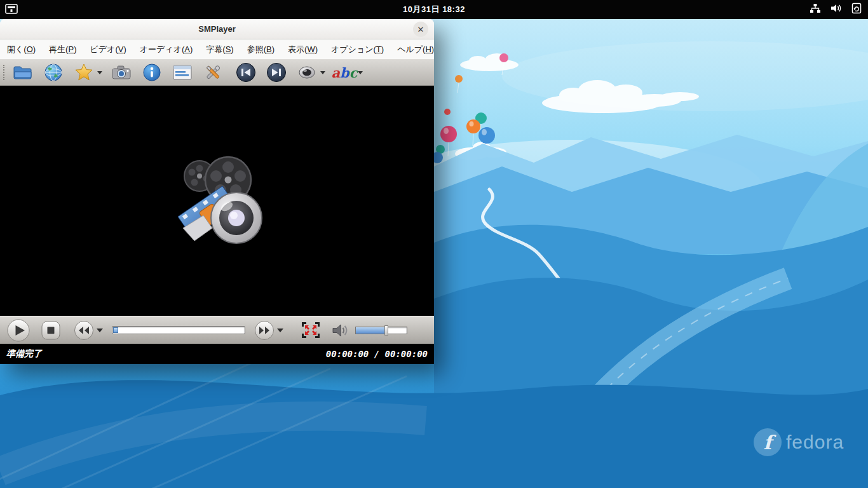  I want to click on menubar: 開く(O) 再生(P) ビデオ(V) オーディオ(A) 字幕(S) 参照(B) …, so click(217, 50).